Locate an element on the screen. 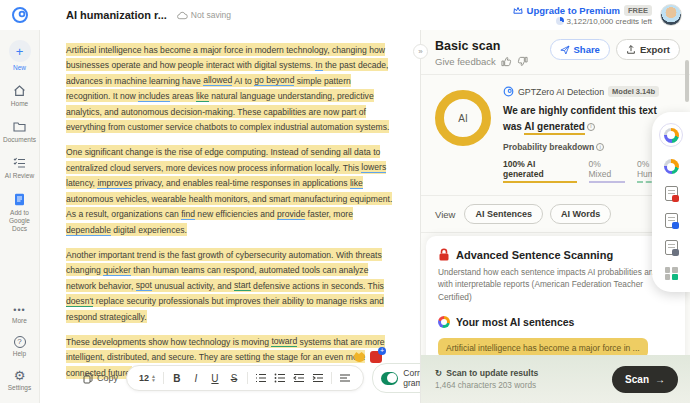 Image resolution: width=690 pixels, height=403 pixels. sidebar-item-home: Home is located at coordinates (20, 96).